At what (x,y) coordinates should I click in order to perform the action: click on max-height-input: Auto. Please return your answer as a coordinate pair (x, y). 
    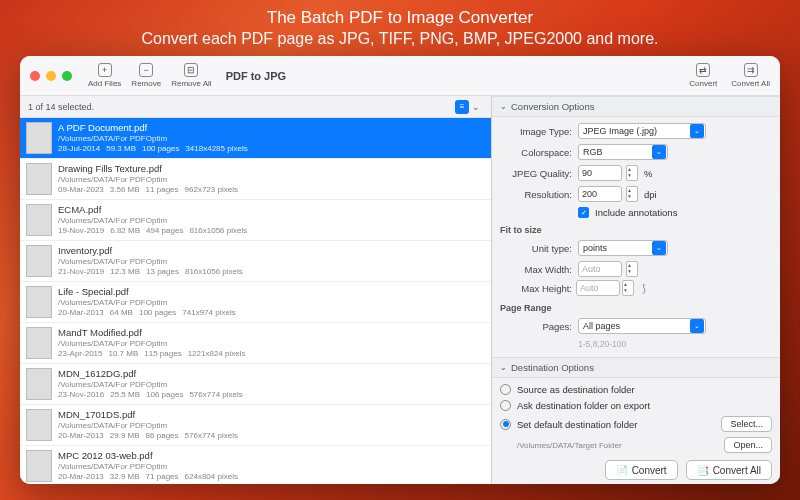
    Looking at the image, I should click on (598, 288).